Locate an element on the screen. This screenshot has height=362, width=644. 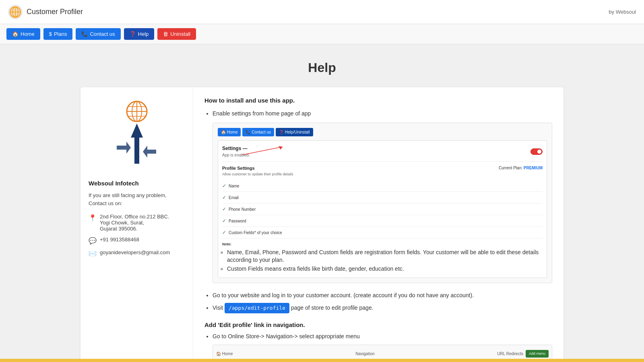
phone-item: 💬 +91 9913588468 is located at coordinates (114, 241).